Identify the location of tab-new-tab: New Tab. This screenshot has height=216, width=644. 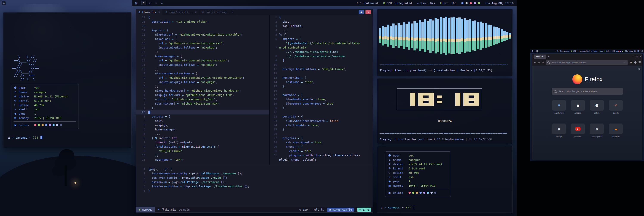
(540, 57).